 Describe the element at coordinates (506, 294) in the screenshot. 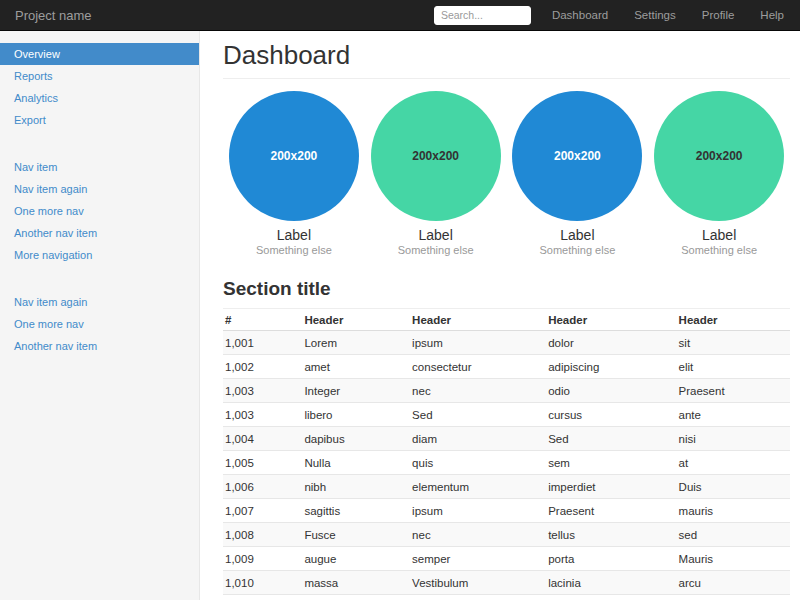

I see `section-title: Section title` at that location.